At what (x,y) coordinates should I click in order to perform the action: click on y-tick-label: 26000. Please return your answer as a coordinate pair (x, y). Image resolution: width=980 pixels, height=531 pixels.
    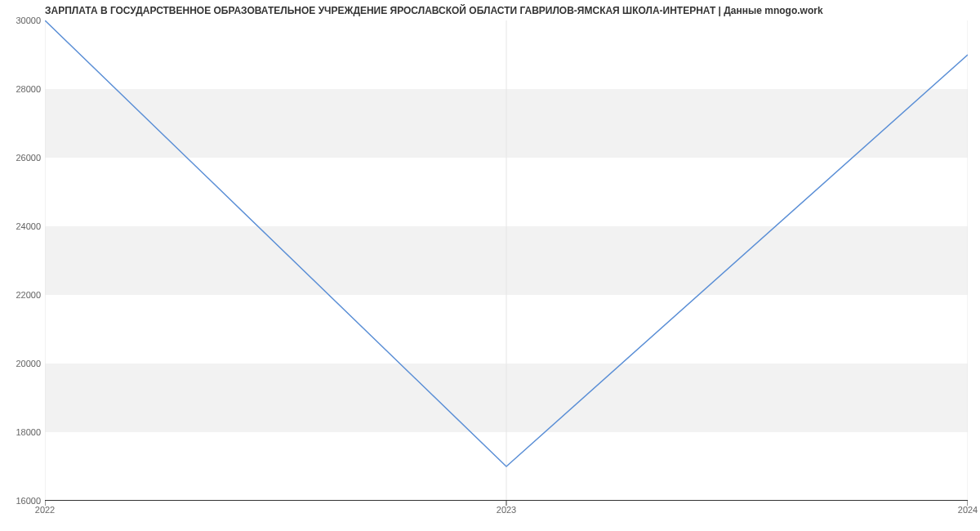
    Looking at the image, I should click on (23, 158).